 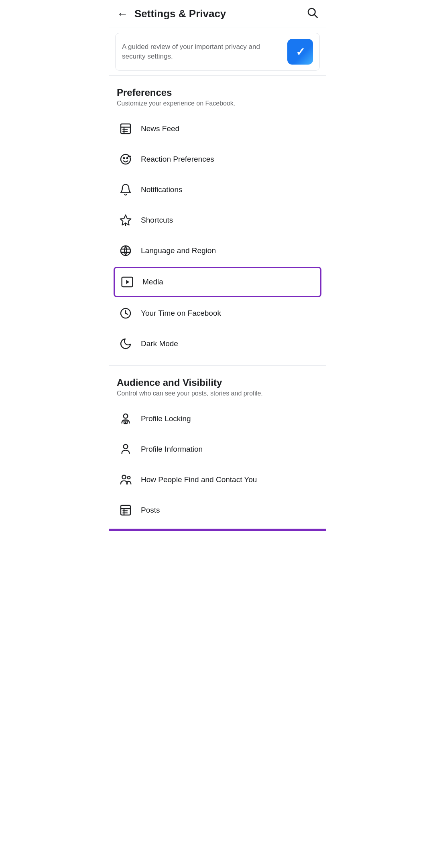 I want to click on page-title: Settings & Privacy, so click(x=180, y=14).